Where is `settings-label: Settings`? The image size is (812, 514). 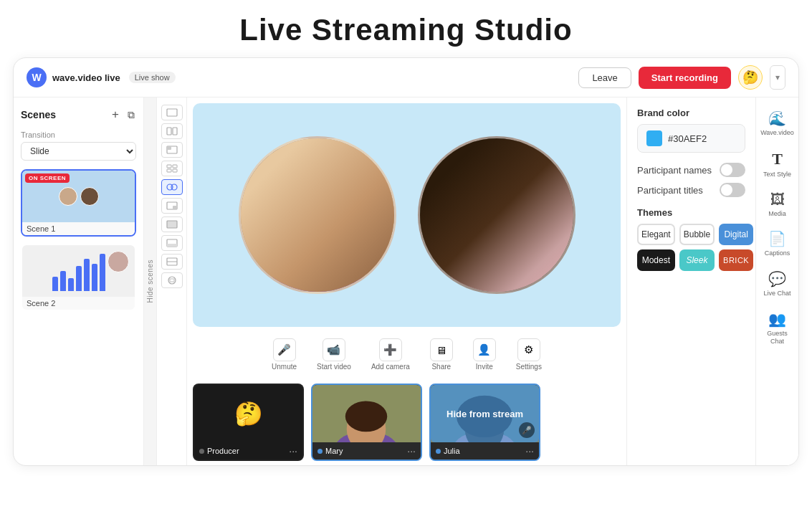 settings-label: Settings is located at coordinates (529, 367).